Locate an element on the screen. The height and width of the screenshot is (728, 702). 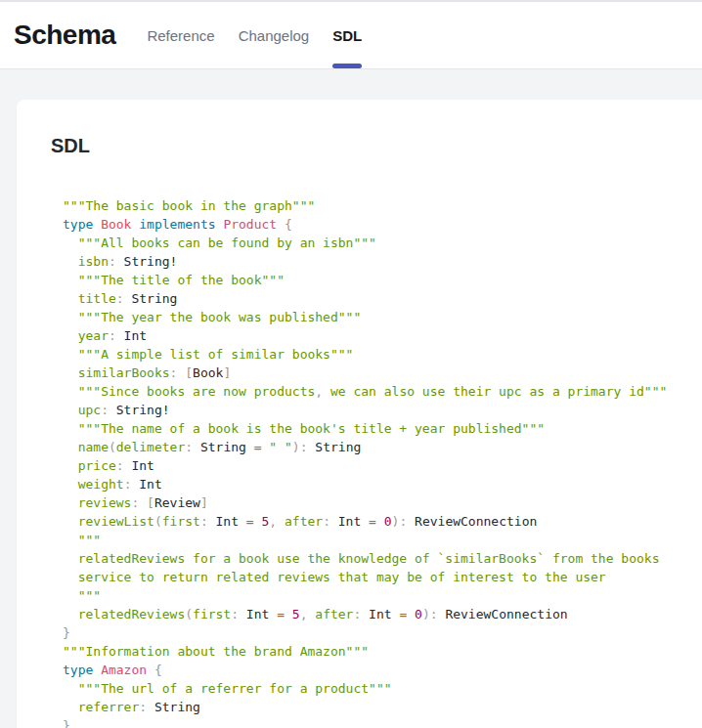
code-token-cm: service to return related reviews that m… is located at coordinates (334, 577).